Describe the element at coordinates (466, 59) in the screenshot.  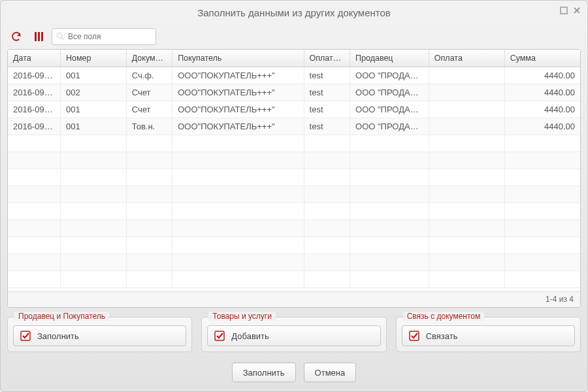
I see `col-payment2: Оплата` at that location.